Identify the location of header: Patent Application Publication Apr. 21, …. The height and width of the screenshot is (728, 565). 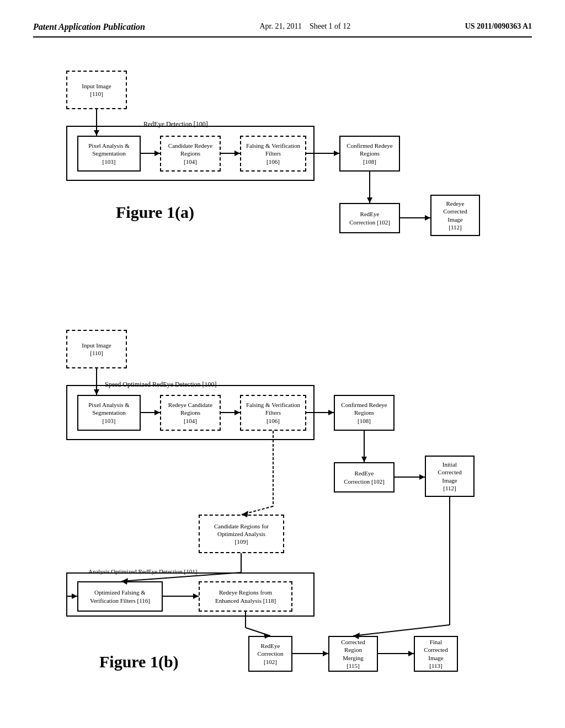
(282, 30).